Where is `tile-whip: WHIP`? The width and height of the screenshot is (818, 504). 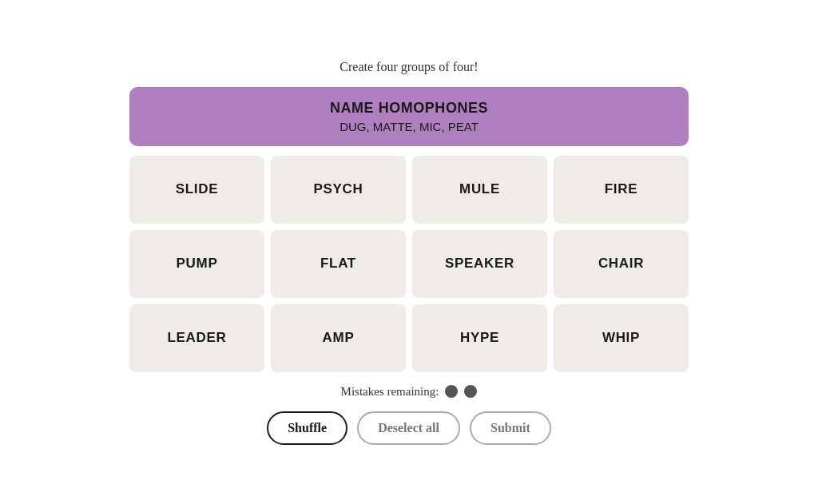
tile-whip: WHIP is located at coordinates (621, 339).